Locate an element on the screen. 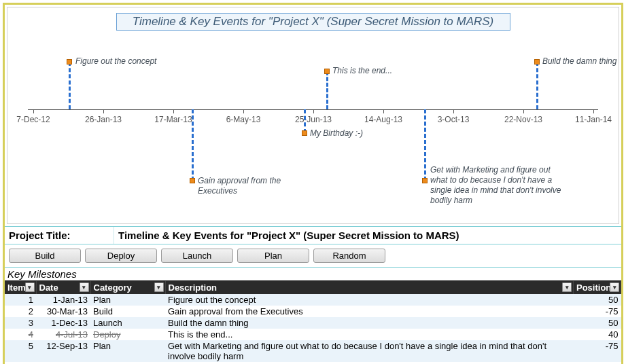 This screenshot has height=364, width=626. event-label: Build the damn thing is located at coordinates (579, 61).